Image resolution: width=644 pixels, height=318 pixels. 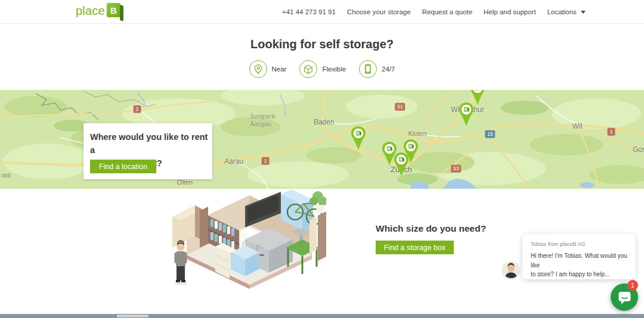 What do you see at coordinates (434, 12) in the screenshot?
I see `main-nav: +41 44 273 91 91 Choose your storage Req…` at bounding box center [434, 12].